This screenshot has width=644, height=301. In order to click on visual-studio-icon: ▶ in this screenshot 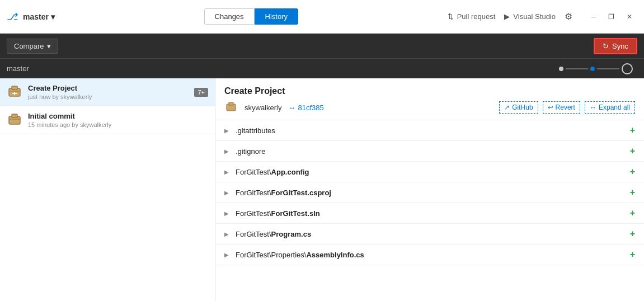, I will do `click(507, 17)`.